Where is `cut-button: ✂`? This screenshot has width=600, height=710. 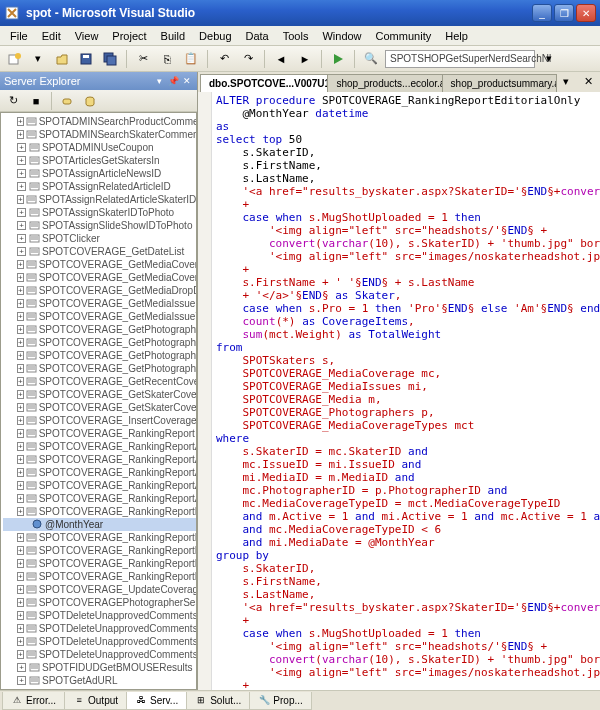
cut-button: ✂ is located at coordinates (143, 59).